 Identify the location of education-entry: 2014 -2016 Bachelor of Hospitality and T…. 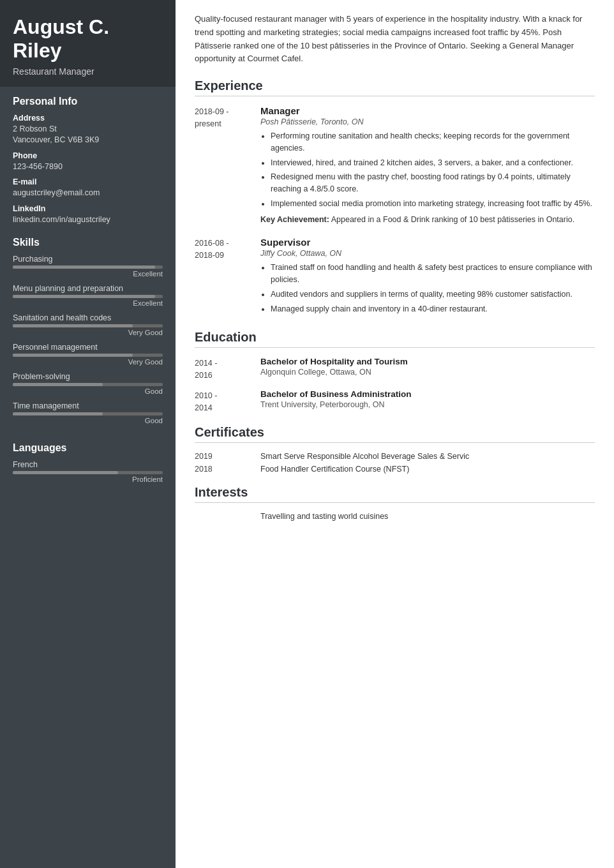
(394, 369).